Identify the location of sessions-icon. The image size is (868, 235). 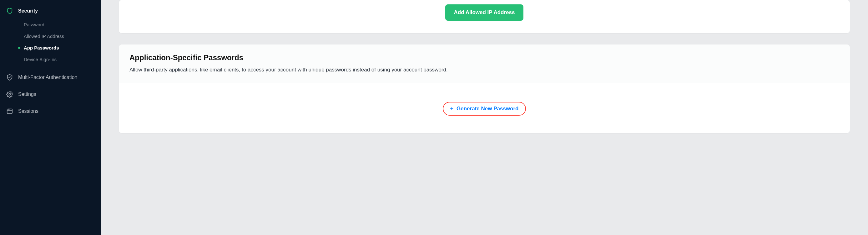
(10, 111).